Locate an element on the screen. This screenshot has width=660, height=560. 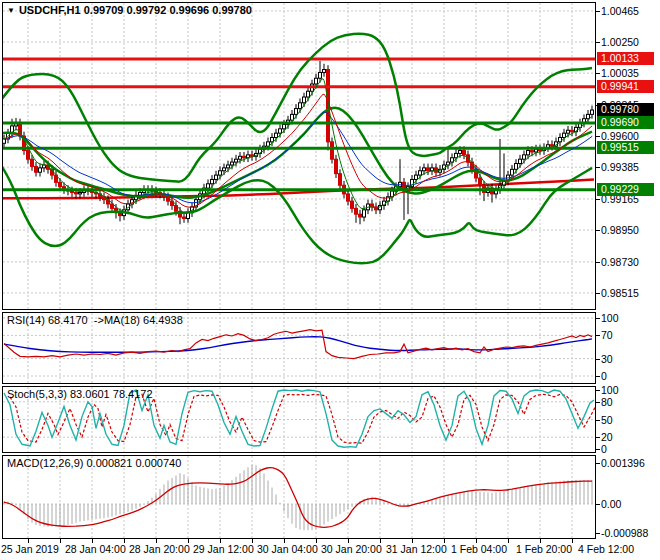
time-axis-label: 4 Feb 12:00 is located at coordinates (606, 549).